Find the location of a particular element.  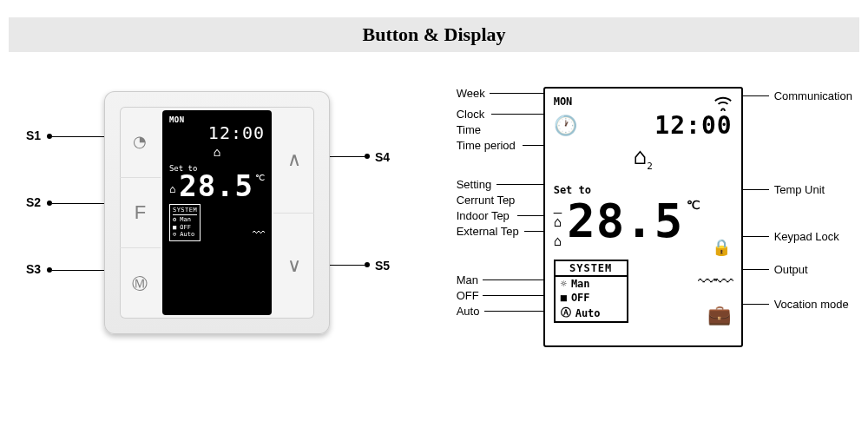

legend-clock: Clock is located at coordinates (470, 115).